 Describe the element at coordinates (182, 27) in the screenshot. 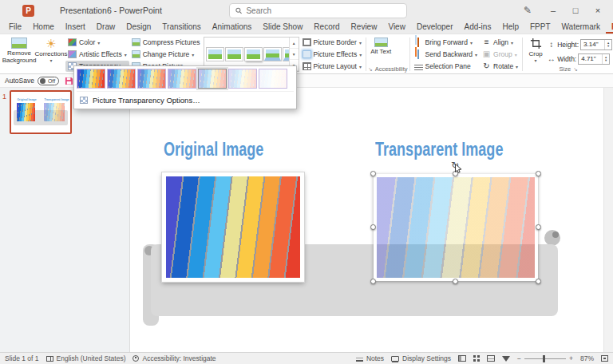

I see `tab-transitions: Transitions` at that location.